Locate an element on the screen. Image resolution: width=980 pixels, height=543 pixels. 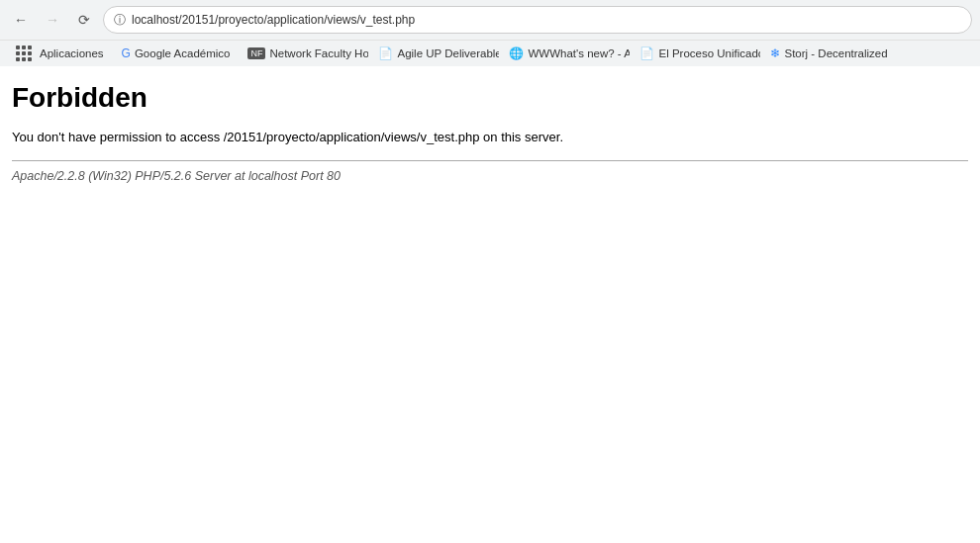
bookmark-proceso-icon: 📄 is located at coordinates (647, 53).